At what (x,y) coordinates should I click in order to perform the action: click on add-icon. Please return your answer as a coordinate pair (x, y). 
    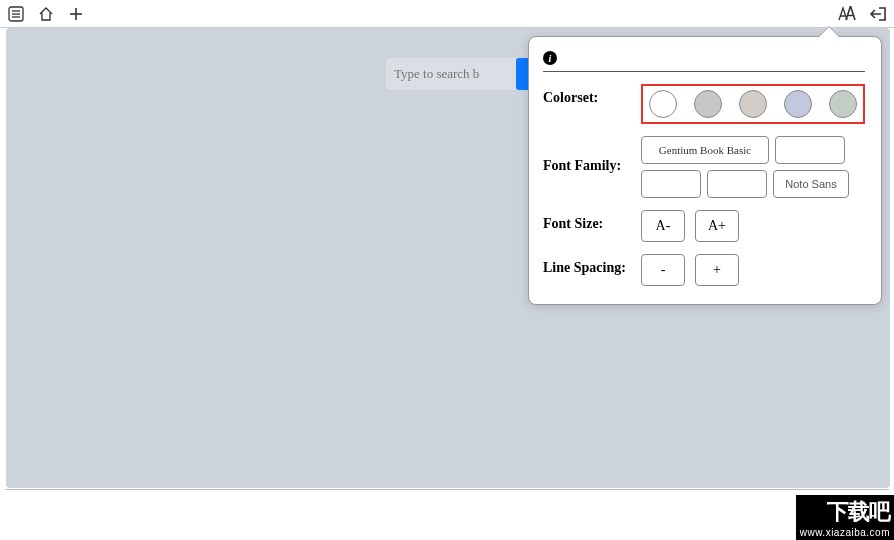
    Looking at the image, I should click on (76, 14).